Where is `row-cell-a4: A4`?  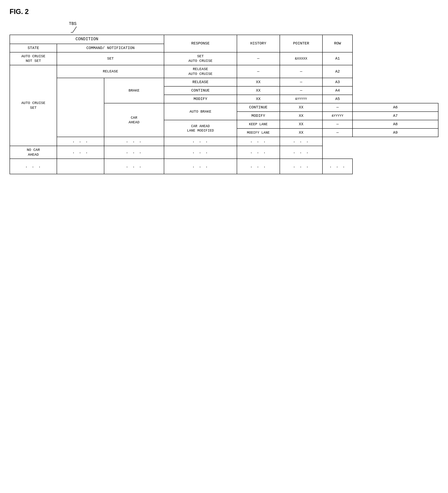
row-cell-a4: A4 is located at coordinates (337, 90).